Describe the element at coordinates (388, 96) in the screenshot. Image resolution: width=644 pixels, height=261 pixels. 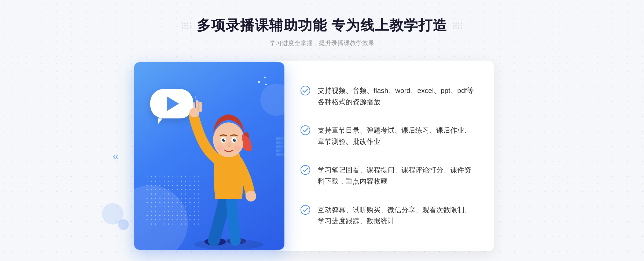
I see `feature-item-1: 支持视频、音频、flash、word、excel、ppt、pdf等各种格式的资源…` at that location.